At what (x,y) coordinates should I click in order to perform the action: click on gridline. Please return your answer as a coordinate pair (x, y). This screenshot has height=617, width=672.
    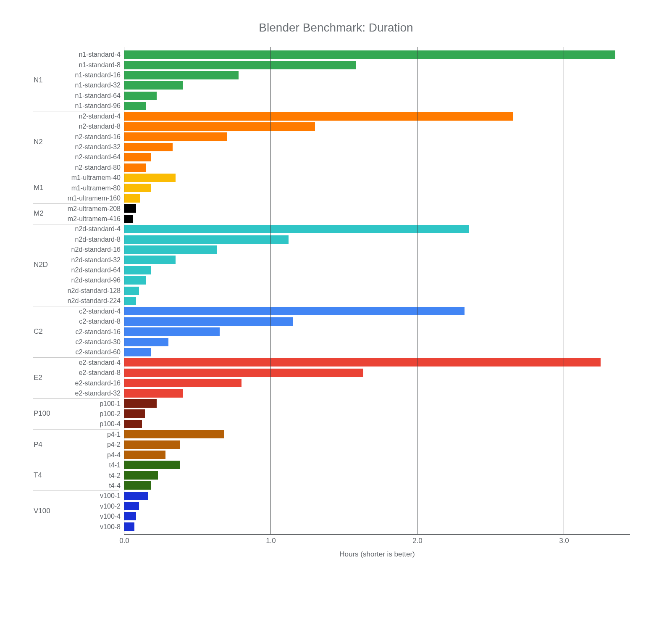
    Looking at the image, I should click on (417, 291).